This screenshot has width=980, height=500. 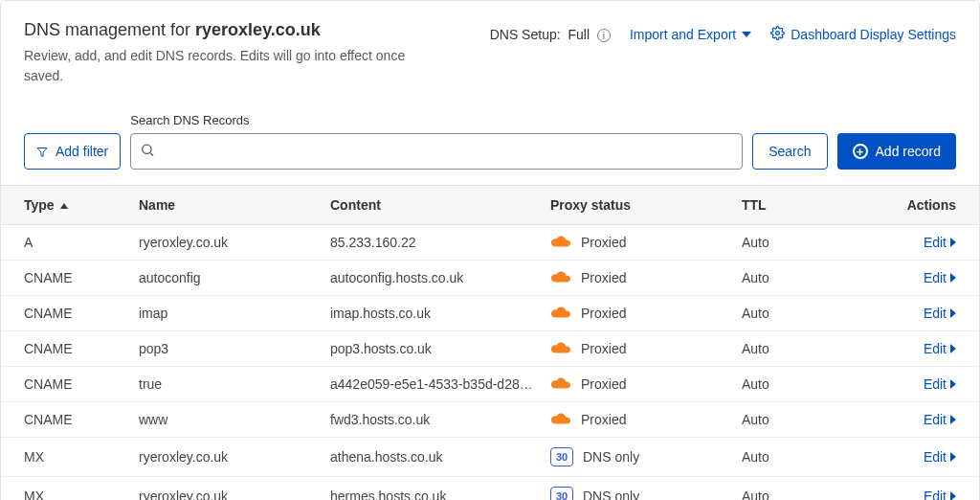 I want to click on table-row: CNAMEimapimap.hosts.co.ukProxiedAutoEdit, so click(x=490, y=314).